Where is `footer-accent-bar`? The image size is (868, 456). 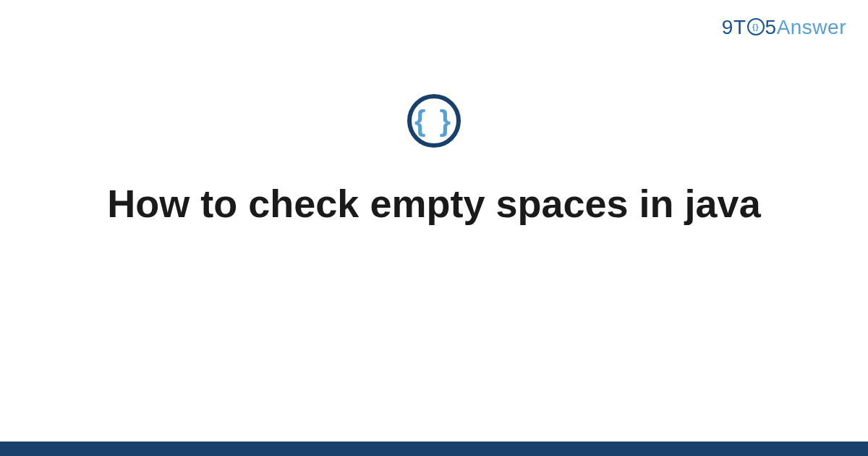 footer-accent-bar is located at coordinates (434, 449).